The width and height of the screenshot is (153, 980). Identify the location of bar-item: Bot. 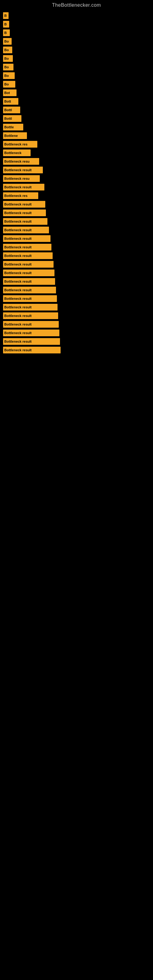
(10, 93).